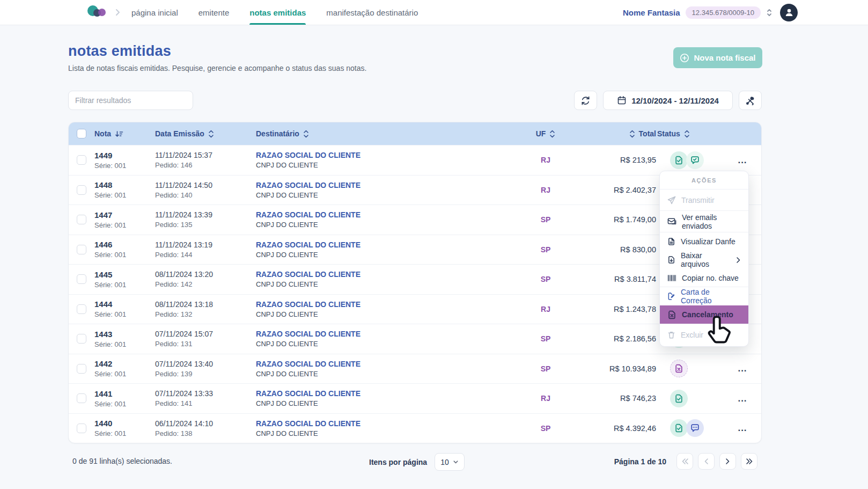 This screenshot has height=489, width=868. Describe the element at coordinates (372, 12) in the screenshot. I see `tab-manifestação-destinatário: manifestação destinatário` at that location.